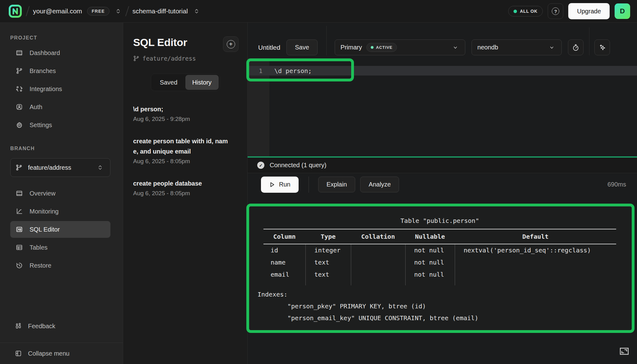 Image resolution: width=637 pixels, height=364 pixels. I want to click on history-item-timestamp: Aug 6, 2025 - 9:28pm, so click(185, 119).